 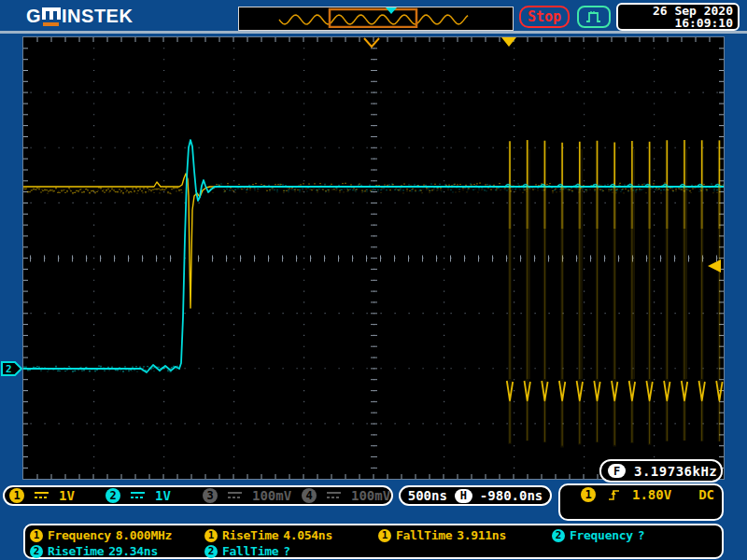 I want to click on memory-cursor, so click(x=391, y=11).